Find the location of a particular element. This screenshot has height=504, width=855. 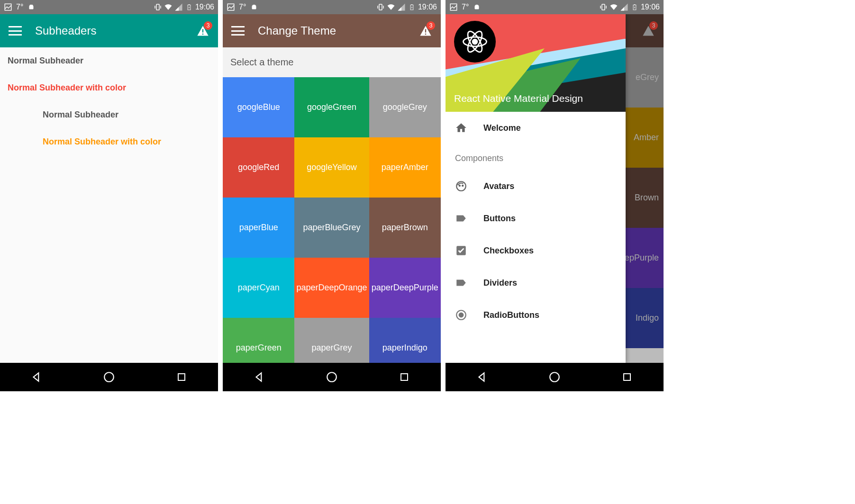

page-title: Change Theme is located at coordinates (297, 31).